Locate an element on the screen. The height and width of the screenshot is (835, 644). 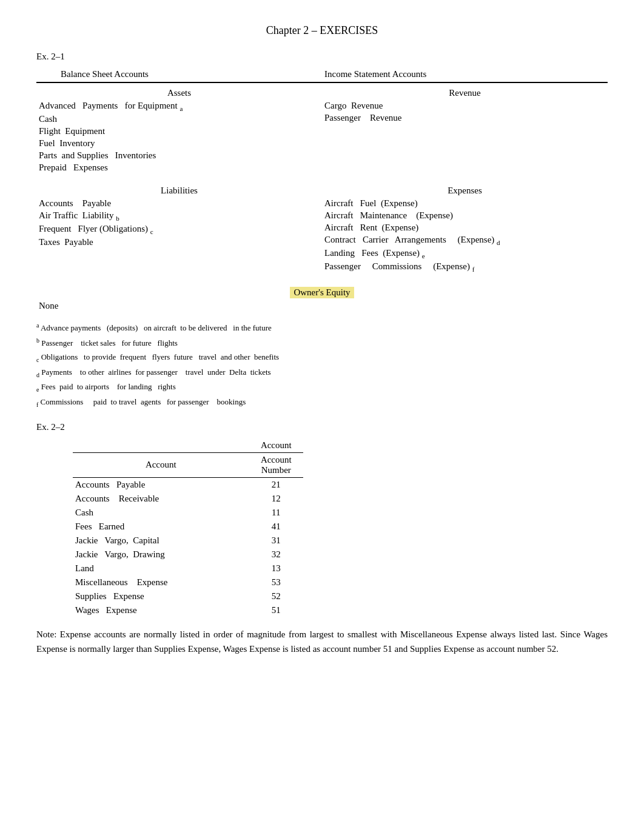
owner-equity-value: None is located at coordinates (322, 306).